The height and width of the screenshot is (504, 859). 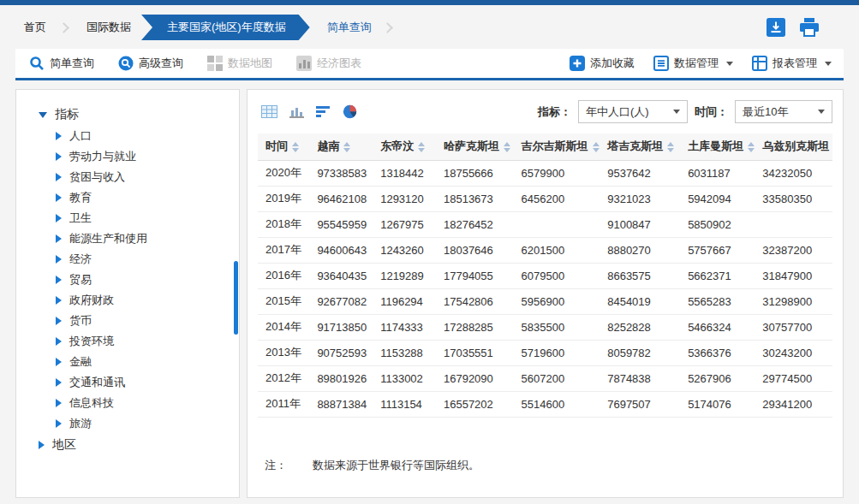 I want to click on breadcrumb-international-data: 国际数据, so click(x=109, y=27).